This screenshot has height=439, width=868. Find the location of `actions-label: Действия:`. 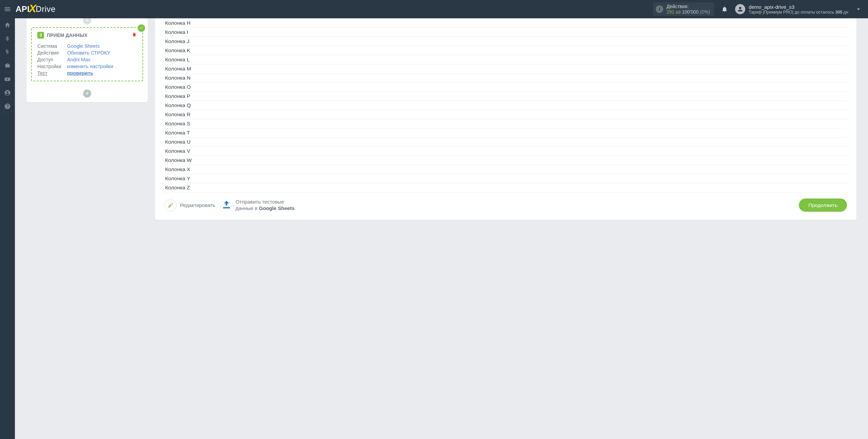

actions-label: Действия: is located at coordinates (688, 6).